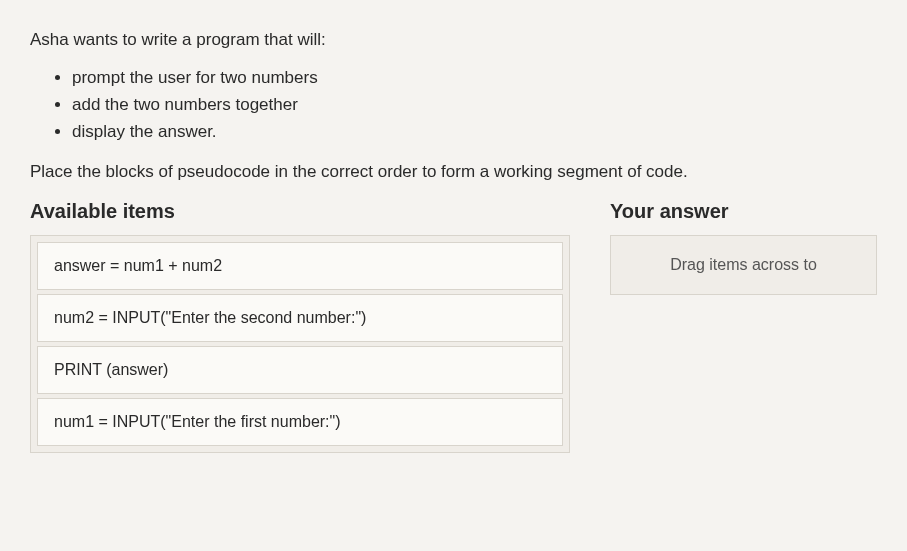  What do you see at coordinates (454, 40) in the screenshot?
I see `intro-text: Asha wants to write a program that will:` at bounding box center [454, 40].